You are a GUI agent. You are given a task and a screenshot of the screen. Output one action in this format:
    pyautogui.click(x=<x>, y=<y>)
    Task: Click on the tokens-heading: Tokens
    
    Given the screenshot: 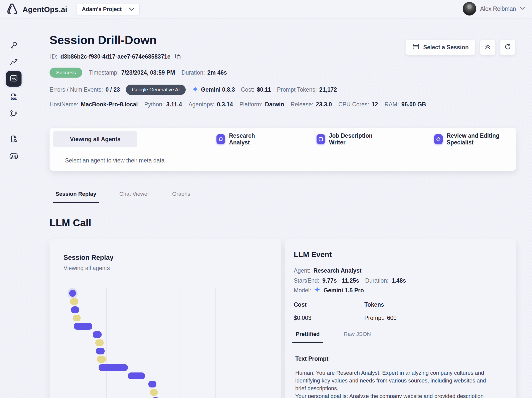 What is the action you would take?
    pyautogui.click(x=380, y=305)
    